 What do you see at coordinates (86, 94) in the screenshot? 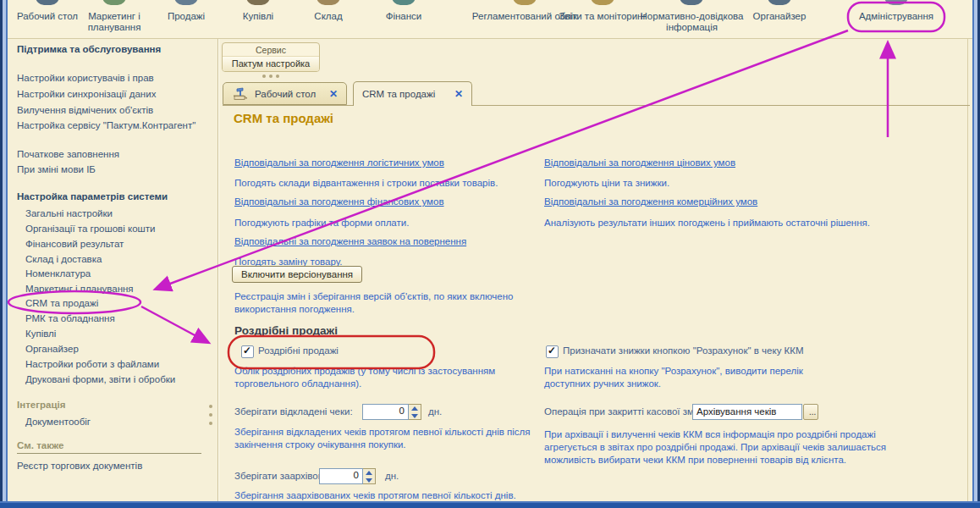
I see `sidebar-item-sync-settings: Настройки синхронізації даних` at bounding box center [86, 94].